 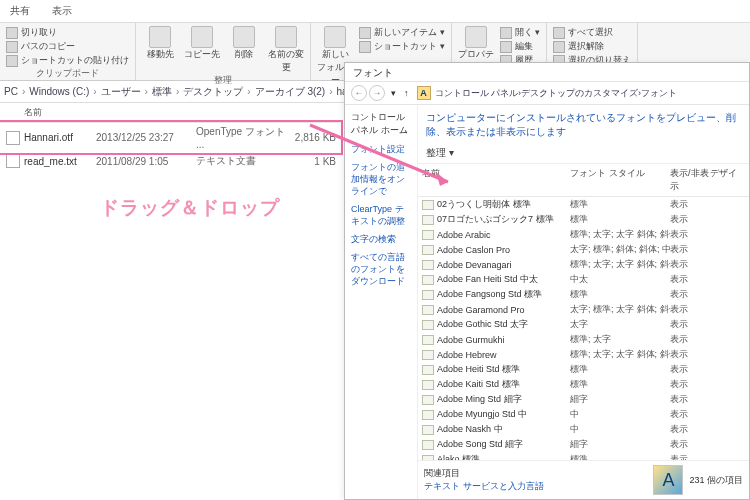 What do you see at coordinates (584, 414) in the screenshot?
I see `font-row: Adobe Myungjo Std 中中表示` at bounding box center [584, 414].